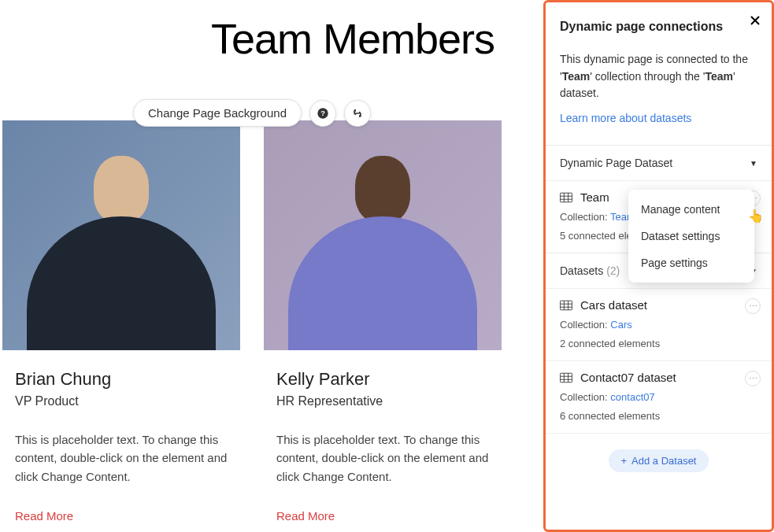 Image resolution: width=774 pixels, height=532 pixels. I want to click on dataset-name: Team, so click(595, 197).